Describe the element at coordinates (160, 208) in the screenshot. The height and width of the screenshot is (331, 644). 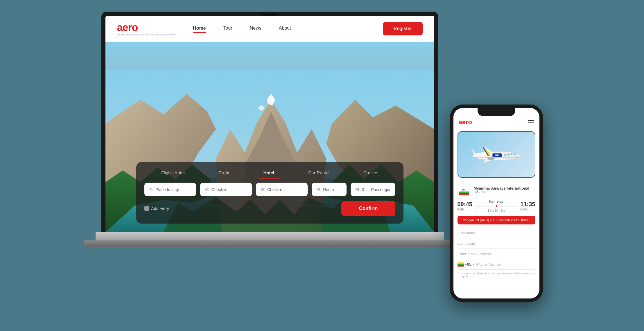
I see `add-ferry-label: Add Ferry` at that location.